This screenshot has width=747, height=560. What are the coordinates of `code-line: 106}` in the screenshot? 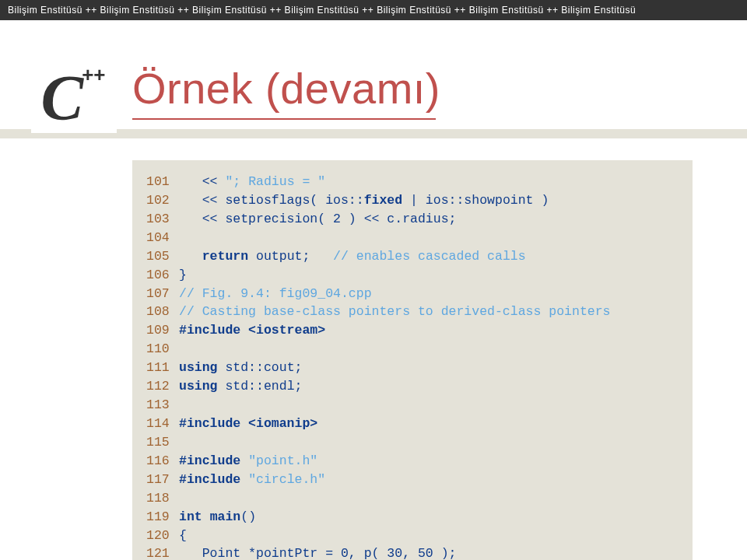 It's located at (412, 275).